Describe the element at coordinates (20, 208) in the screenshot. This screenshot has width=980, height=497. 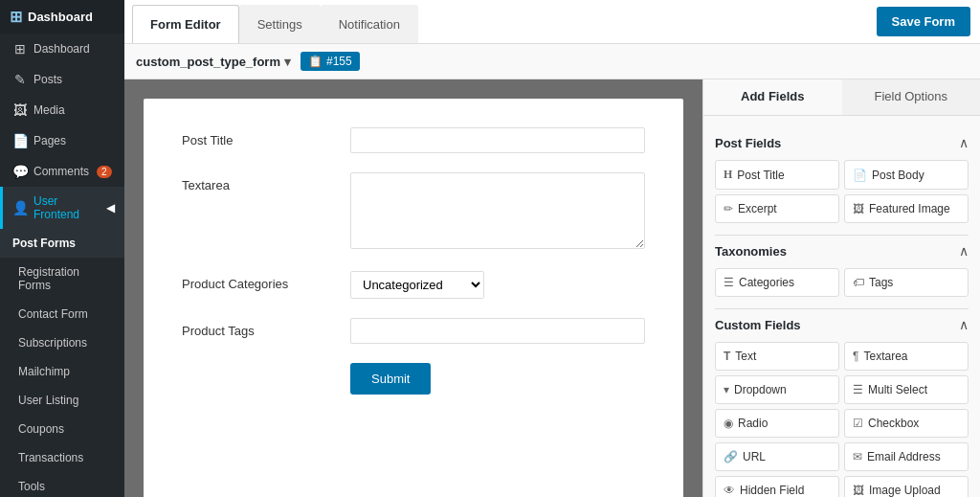
I see `user-frontend-icon: 👤` at that location.